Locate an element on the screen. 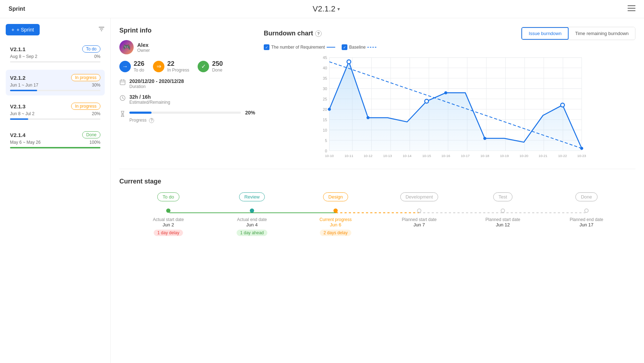 The image size is (644, 363). sidebar-item-v213: V2.1.3 In progress Jun 8 ~ Jul 2 20% is located at coordinates (55, 111).